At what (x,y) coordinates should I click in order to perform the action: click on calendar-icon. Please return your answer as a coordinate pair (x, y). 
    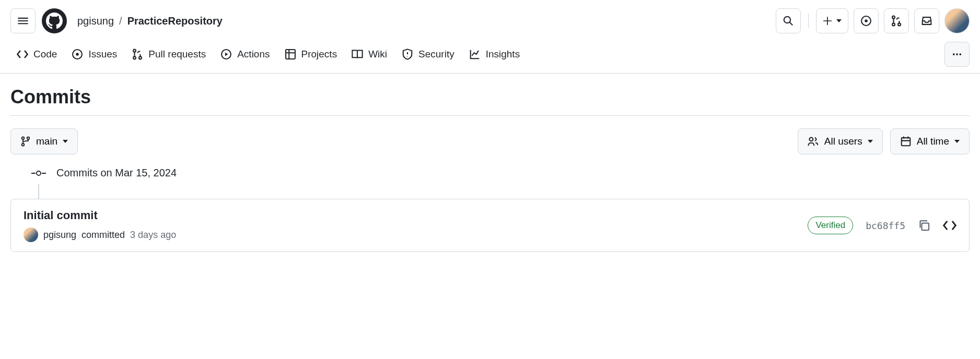
    Looking at the image, I should click on (906, 141).